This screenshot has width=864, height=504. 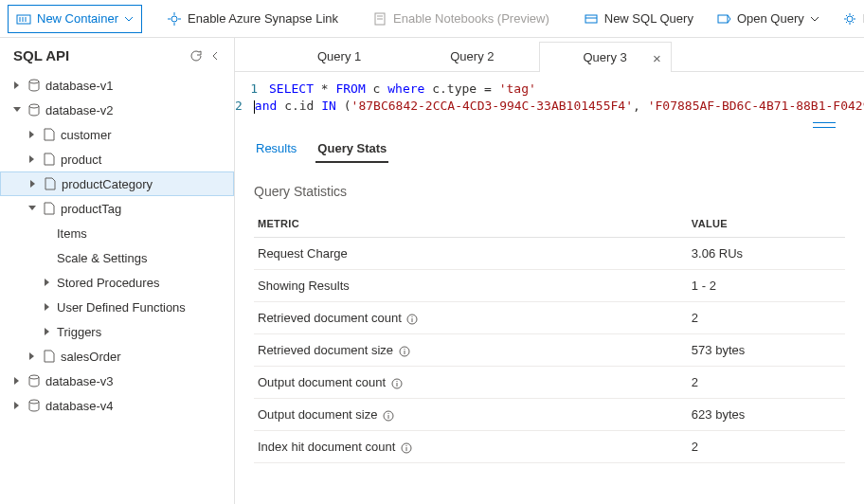 I want to click on splitter, so click(x=549, y=125).